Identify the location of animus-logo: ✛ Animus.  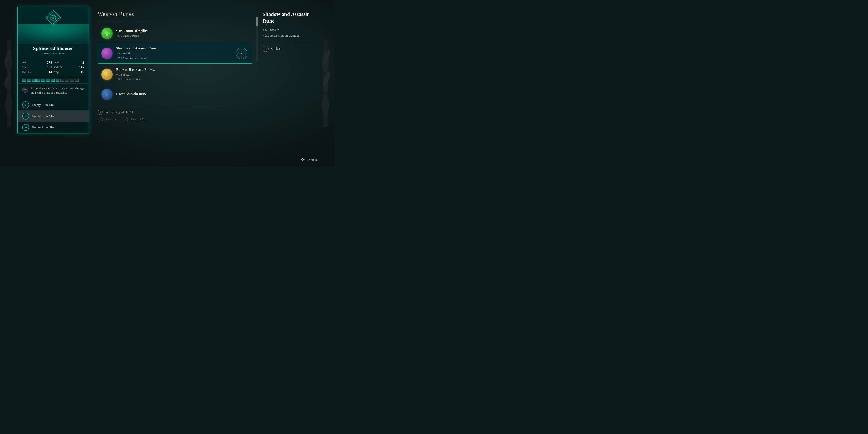
(309, 160).